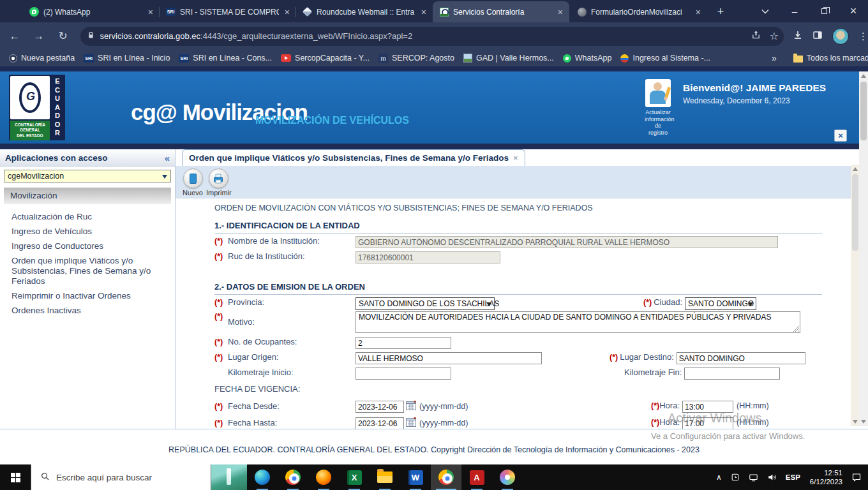 The height and width of the screenshot is (490, 868). I want to click on provincia-select: SANTO DOMINGO DE LOS TSACHILAS, so click(425, 304).